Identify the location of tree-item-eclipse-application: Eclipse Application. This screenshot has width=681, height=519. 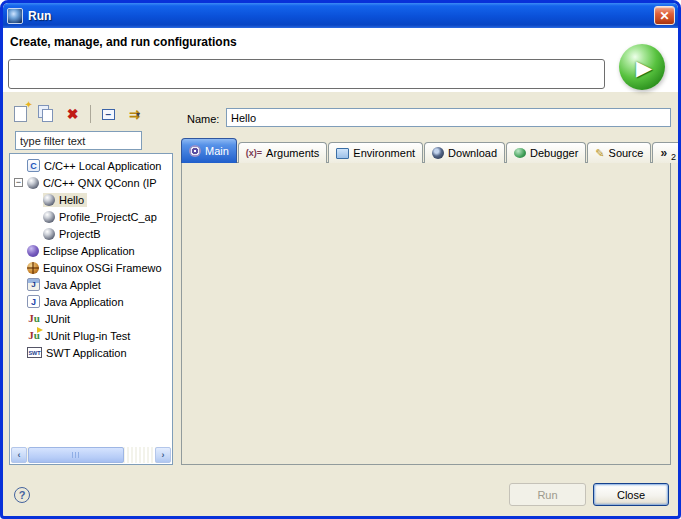
(91, 250).